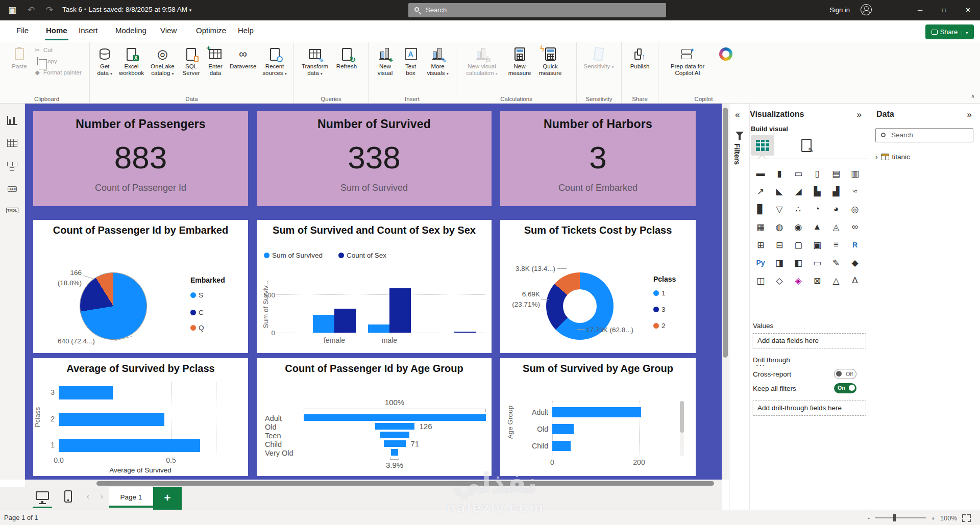  What do you see at coordinates (400, 310) in the screenshot?
I see `column-male-count-of-sex` at bounding box center [400, 310].